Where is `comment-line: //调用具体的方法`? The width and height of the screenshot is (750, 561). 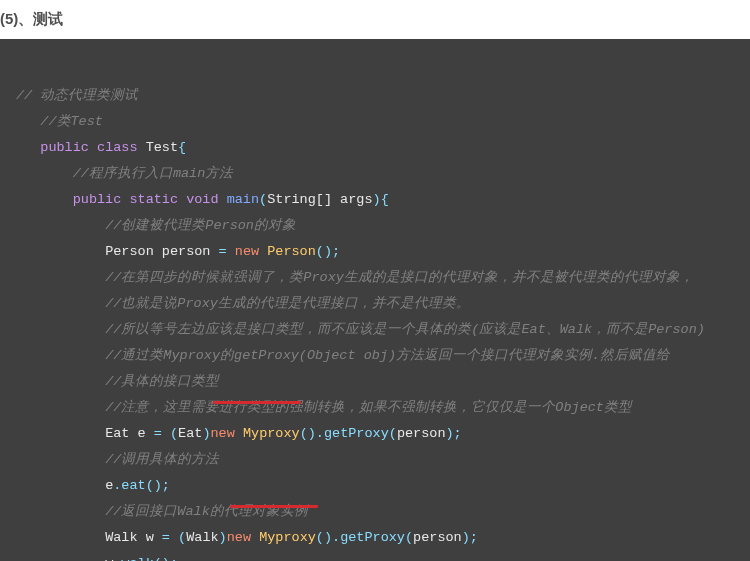 comment-line: //调用具体的方法 is located at coordinates (162, 460).